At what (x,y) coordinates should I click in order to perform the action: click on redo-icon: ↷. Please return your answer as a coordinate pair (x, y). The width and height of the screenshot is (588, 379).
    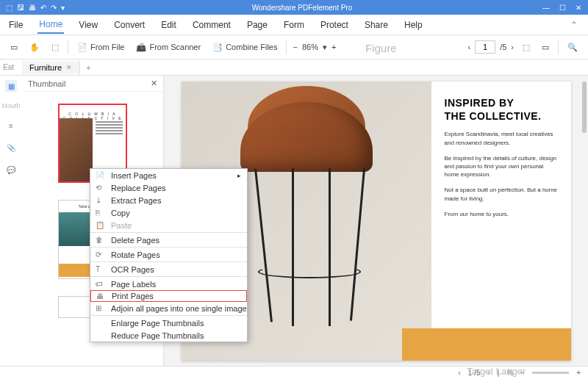
    Looking at the image, I should click on (54, 7).